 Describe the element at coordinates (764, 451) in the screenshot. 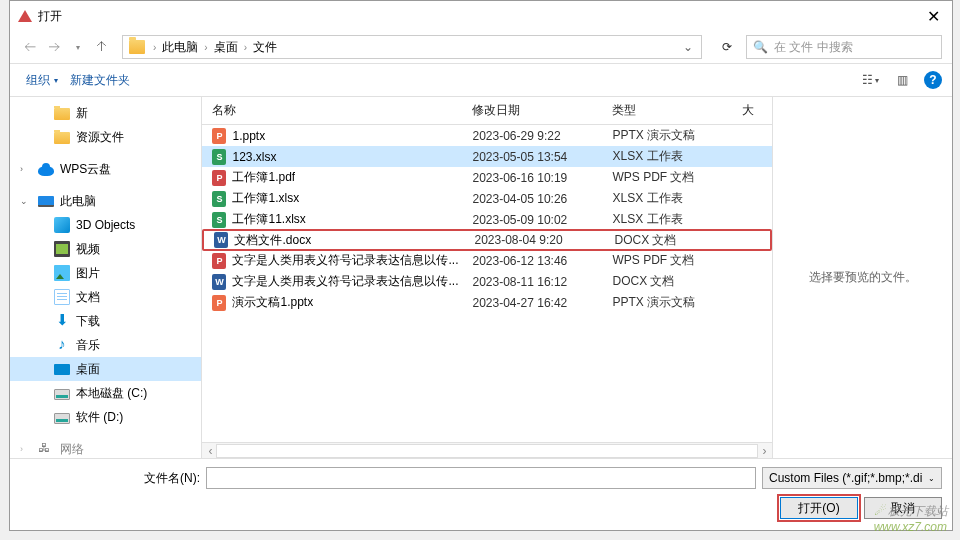

I see `scroll-right-icon: ›` at that location.